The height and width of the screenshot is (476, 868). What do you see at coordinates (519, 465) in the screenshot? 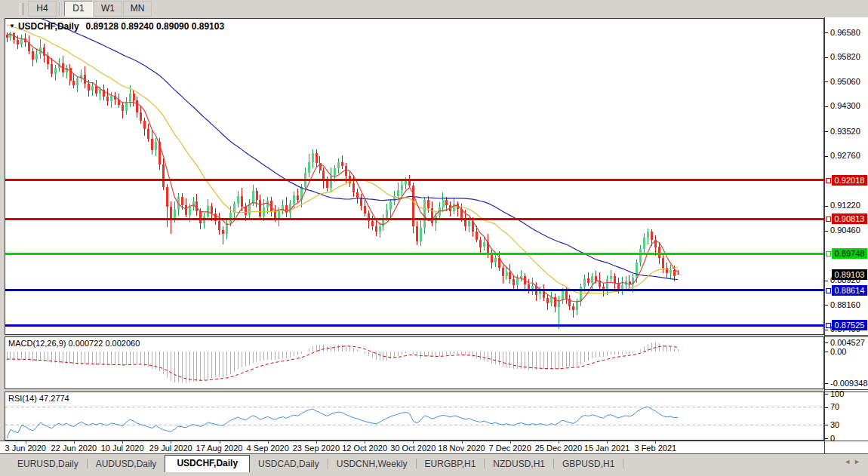
I see `tab-nzdusd-h1: NZDUSD,H1` at bounding box center [519, 465].